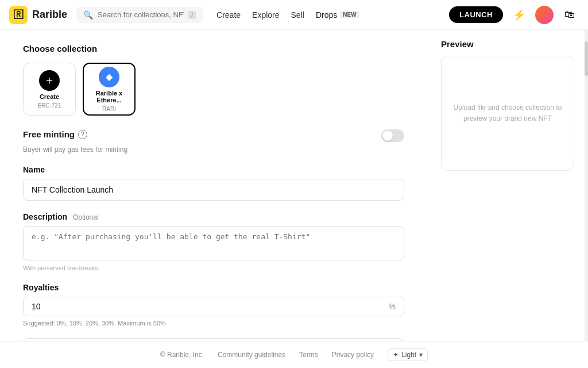 The image size is (588, 368). What do you see at coordinates (49, 80) in the screenshot?
I see `create-card-icon: ＋` at bounding box center [49, 80].